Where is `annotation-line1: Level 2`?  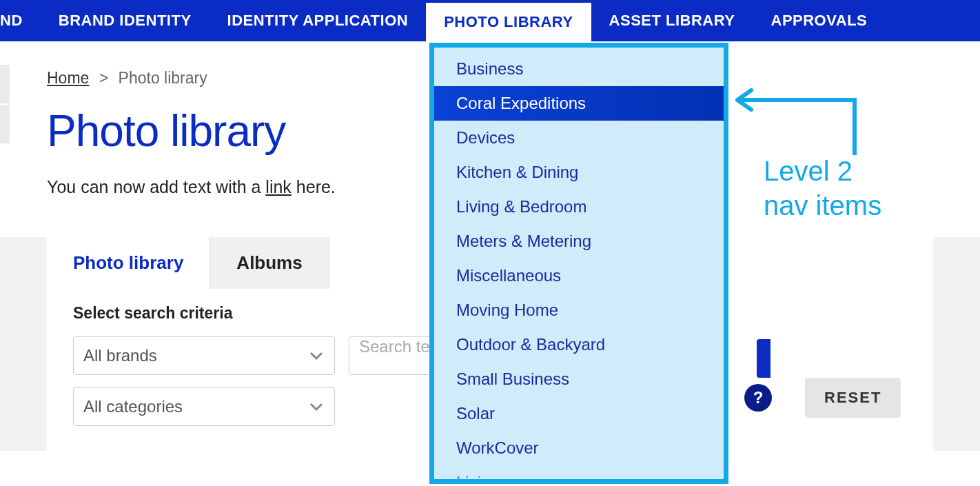 annotation-line1: Level 2 is located at coordinates (823, 171).